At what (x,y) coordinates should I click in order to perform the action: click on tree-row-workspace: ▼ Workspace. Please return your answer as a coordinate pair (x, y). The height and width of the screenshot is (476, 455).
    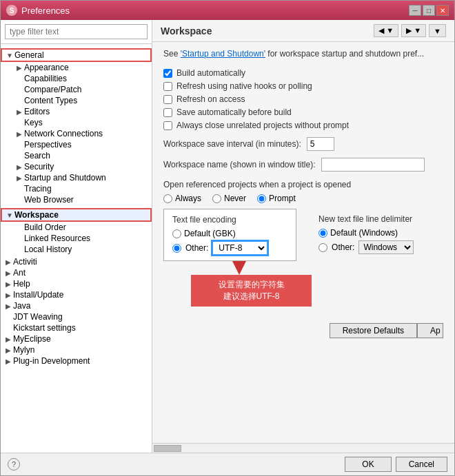
    Looking at the image, I should click on (76, 215).